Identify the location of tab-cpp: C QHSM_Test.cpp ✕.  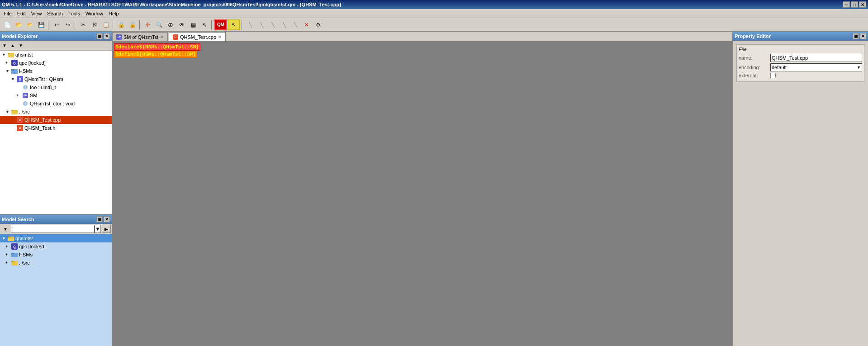
(197, 37).